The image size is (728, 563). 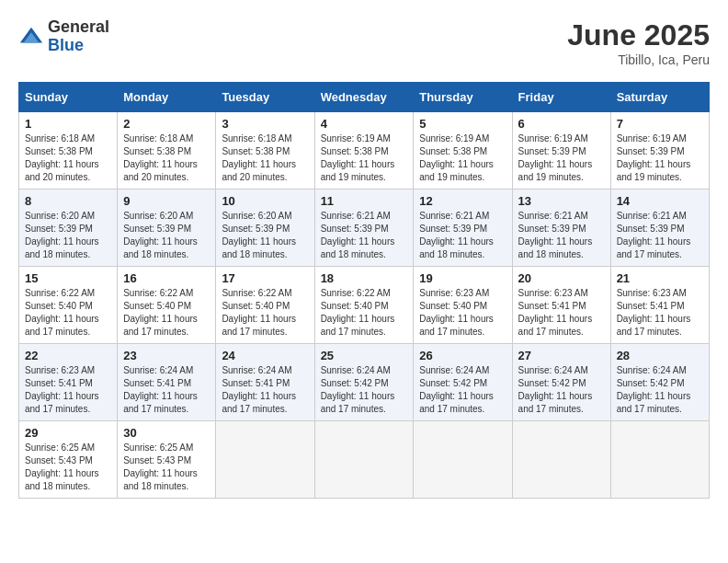 I want to click on calendar-cell: 8 Sunrise: 6:20 AM Sunset: 5:39 PM Dayli…, so click(x=68, y=228).